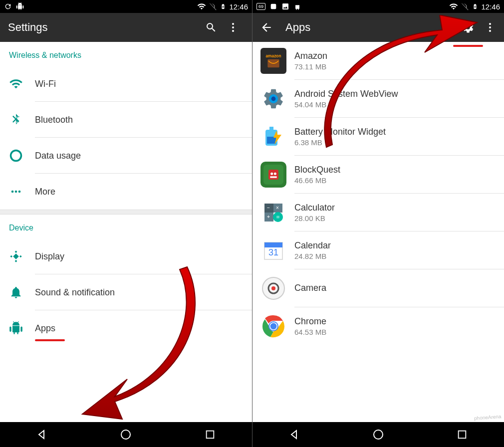  Describe the element at coordinates (340, 143) in the screenshot. I see `app-size: 6.38 MB` at that location.